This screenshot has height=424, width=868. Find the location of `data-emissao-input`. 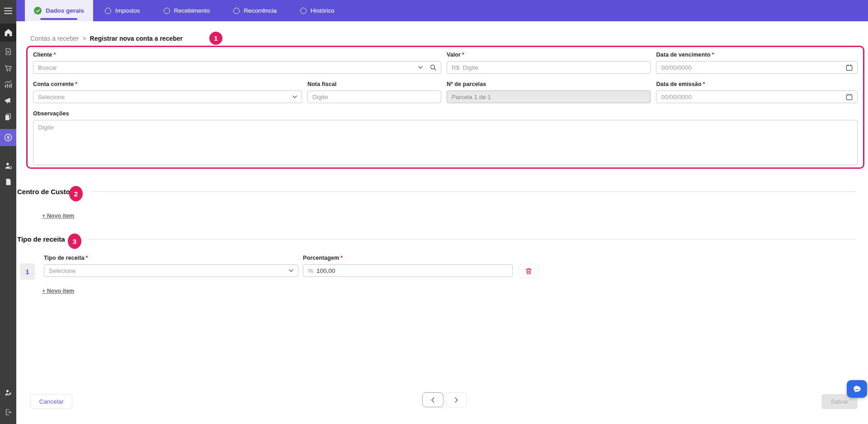

data-emissao-input is located at coordinates (757, 97).